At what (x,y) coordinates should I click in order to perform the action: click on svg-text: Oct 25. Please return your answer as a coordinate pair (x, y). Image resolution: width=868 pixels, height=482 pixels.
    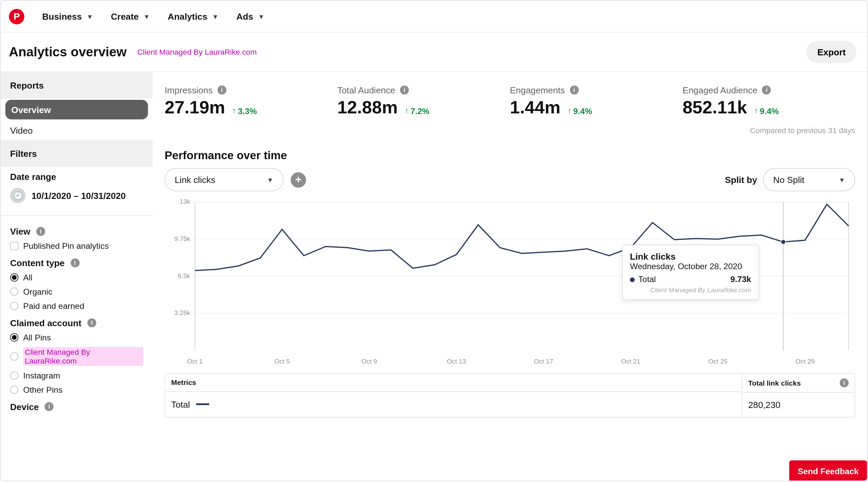
    Looking at the image, I should click on (718, 361).